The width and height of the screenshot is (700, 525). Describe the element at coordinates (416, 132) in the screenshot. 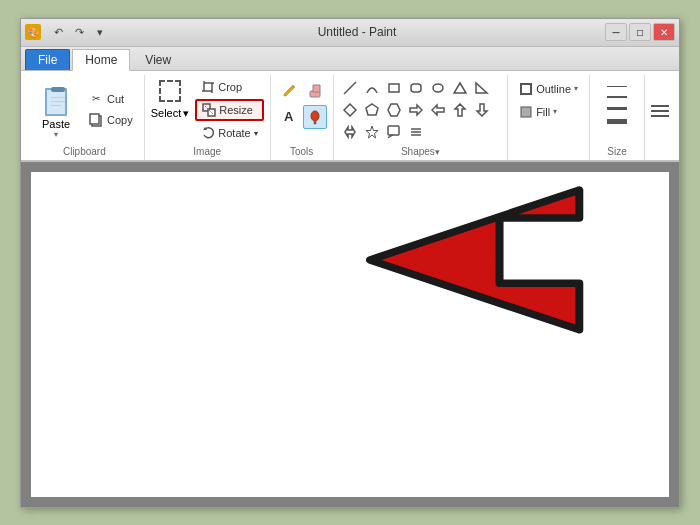

I see `shape-more` at that location.